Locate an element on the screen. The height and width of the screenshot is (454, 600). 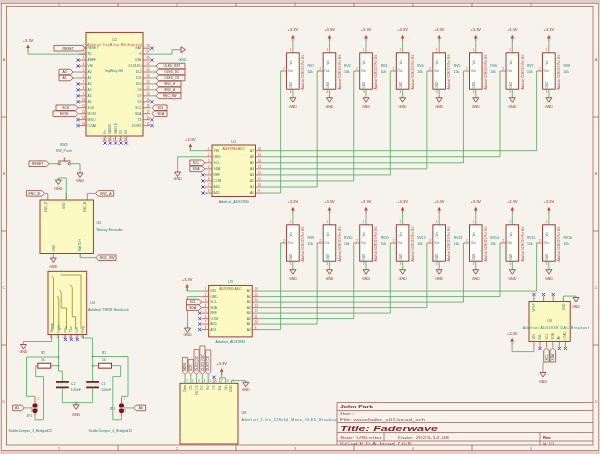
svg-text: RV12 is located at coordinates (422, 238).